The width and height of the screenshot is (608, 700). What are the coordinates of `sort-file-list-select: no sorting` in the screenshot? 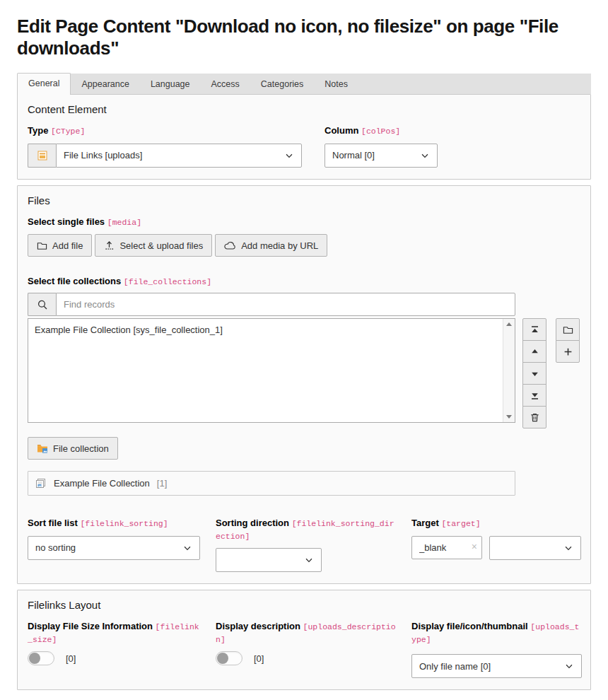 It's located at (114, 548).